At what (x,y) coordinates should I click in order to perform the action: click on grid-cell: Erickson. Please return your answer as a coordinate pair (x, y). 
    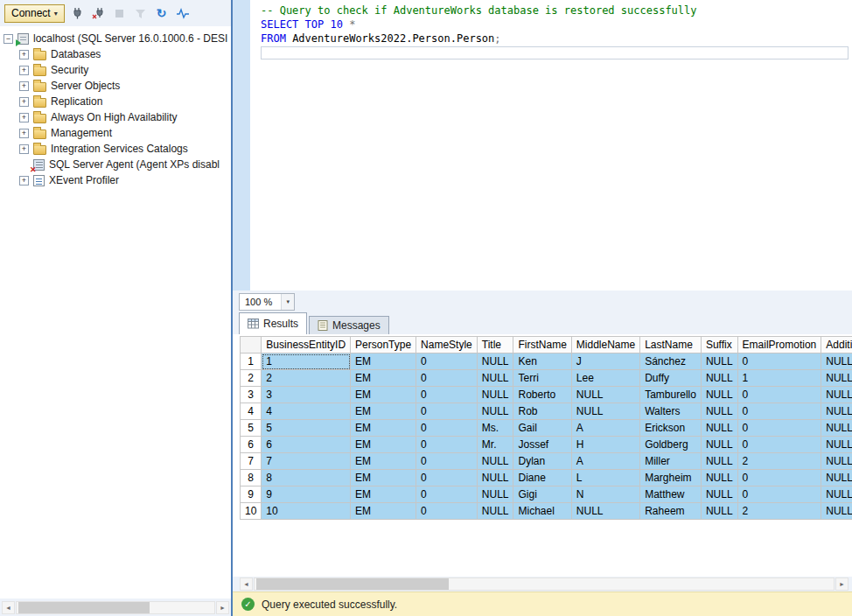
    Looking at the image, I should click on (671, 429).